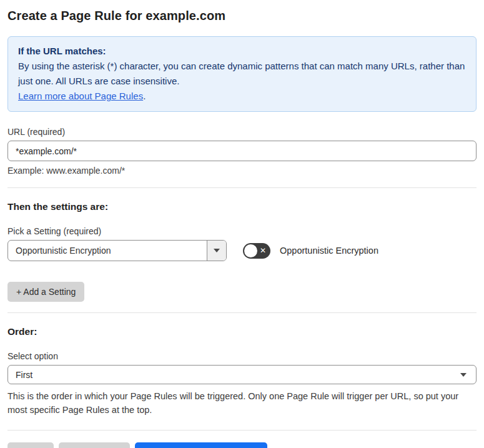 The image size is (484, 448). Describe the element at coordinates (242, 151) in the screenshot. I see `url-input` at that location.